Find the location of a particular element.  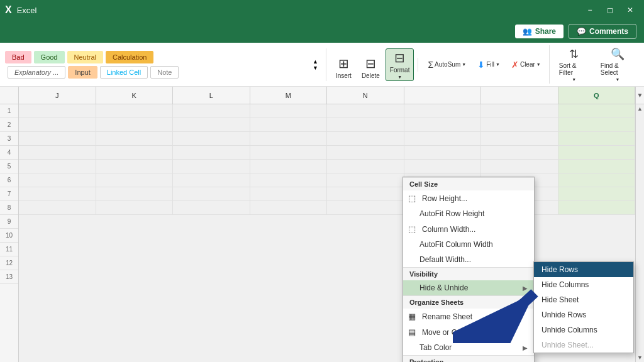

autofit-col-width-item: AutoFit Column Width is located at coordinates (469, 244).